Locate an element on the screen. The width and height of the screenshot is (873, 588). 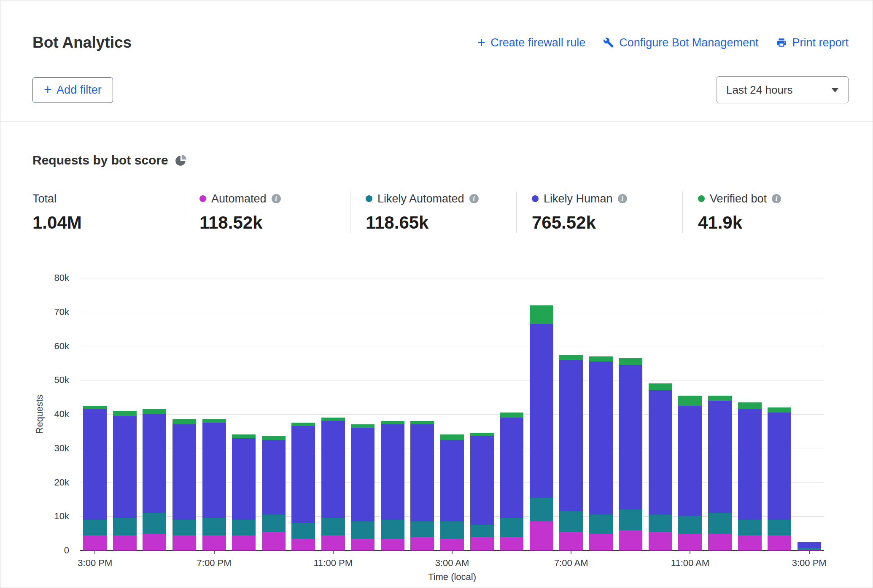
create-firewall-rule-link: + Create firewall rule is located at coordinates (531, 43).